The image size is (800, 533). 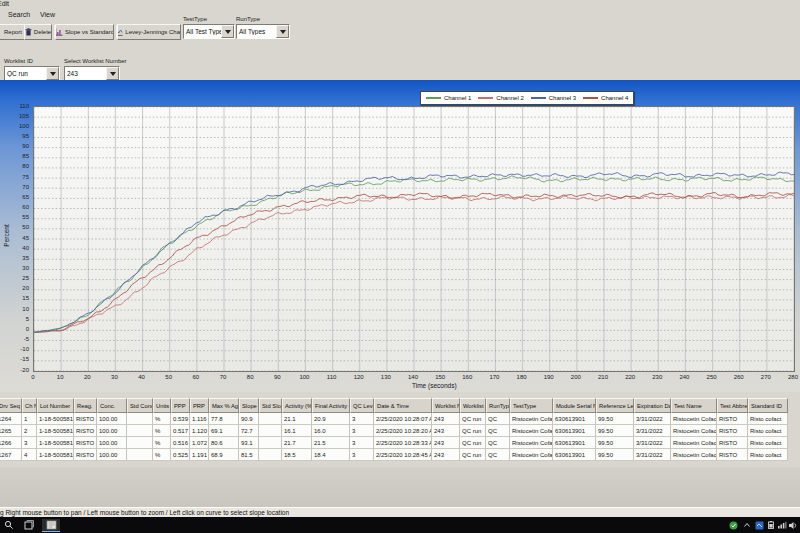 I want to click on x-tick-label: 140, so click(x=413, y=377).